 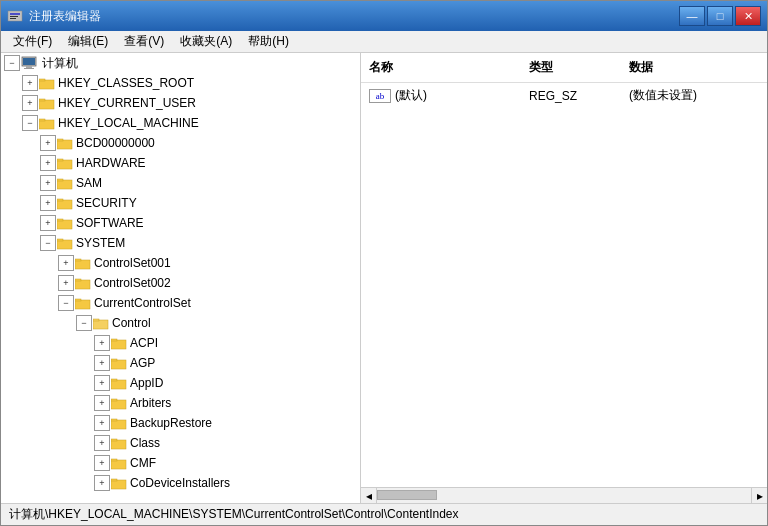 I want to click on menu-favorites: 收藏夹(A), so click(x=206, y=42).